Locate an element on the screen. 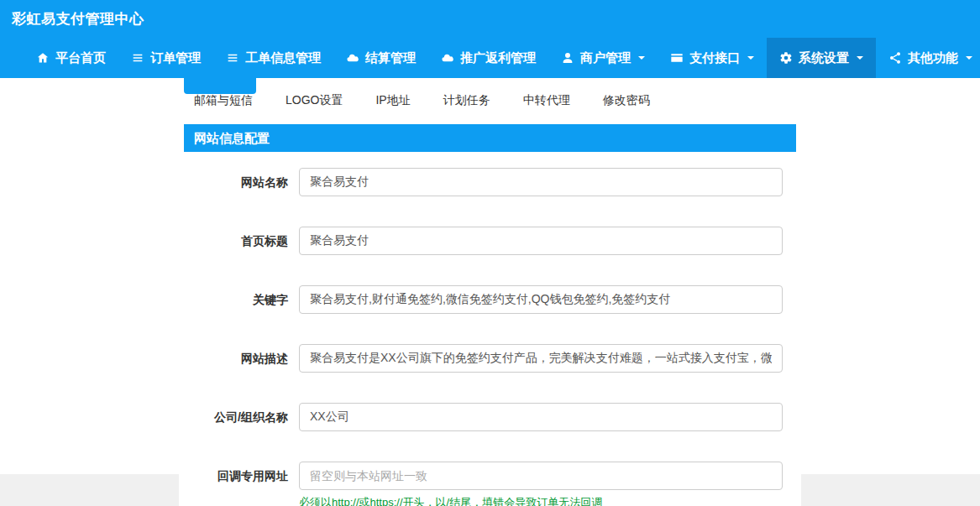  input-company is located at coordinates (541, 417).